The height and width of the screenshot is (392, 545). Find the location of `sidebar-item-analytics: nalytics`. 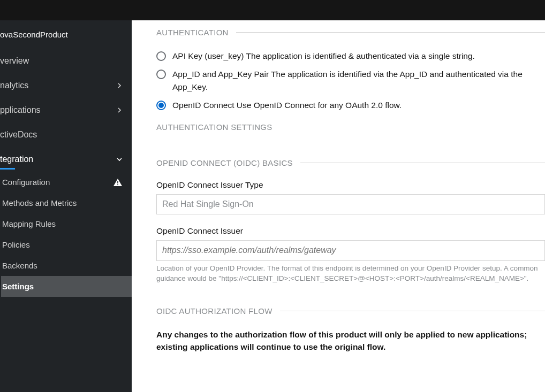

sidebar-item-analytics: nalytics is located at coordinates (66, 86).